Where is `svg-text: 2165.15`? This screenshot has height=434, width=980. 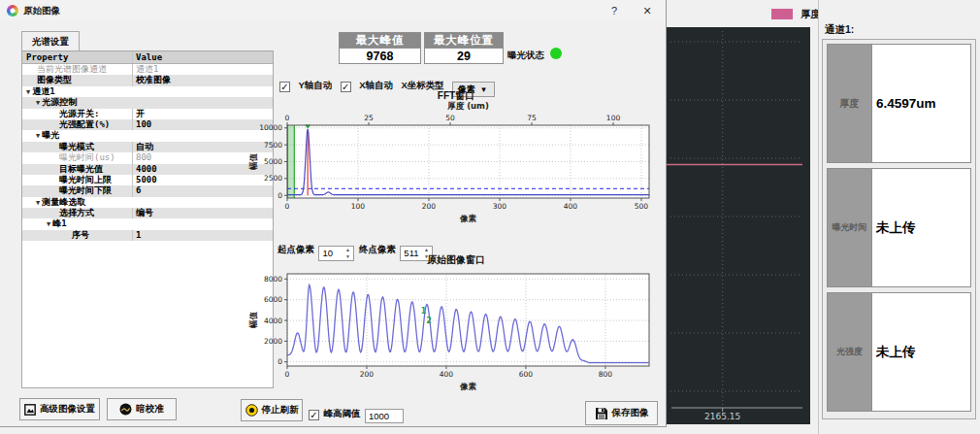 svg-text: 2165.15 is located at coordinates (722, 417).